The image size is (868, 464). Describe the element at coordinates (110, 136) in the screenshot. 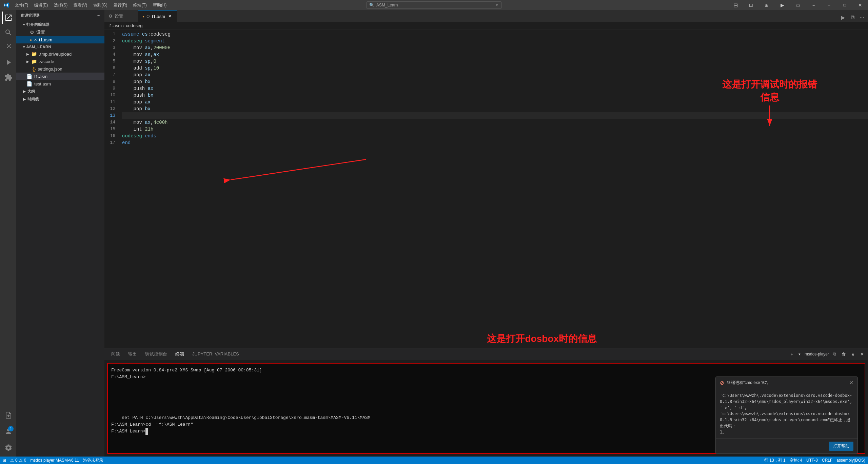

I see `line-num-16: 16` at that location.